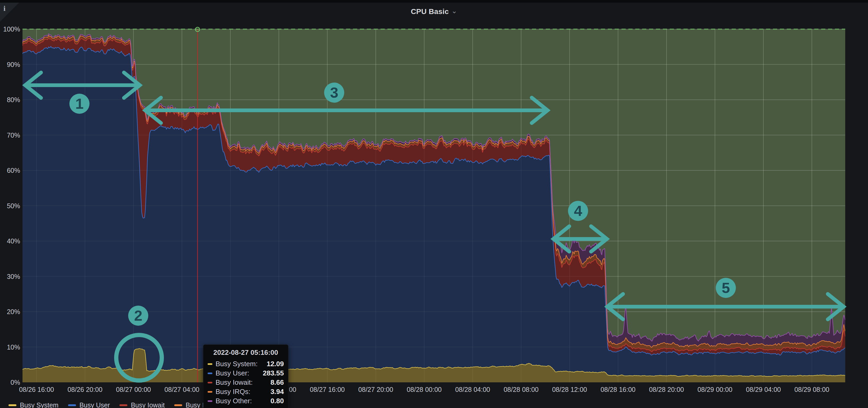 The image size is (868, 408). I want to click on tooltip-series-value: 283.55, so click(273, 373).